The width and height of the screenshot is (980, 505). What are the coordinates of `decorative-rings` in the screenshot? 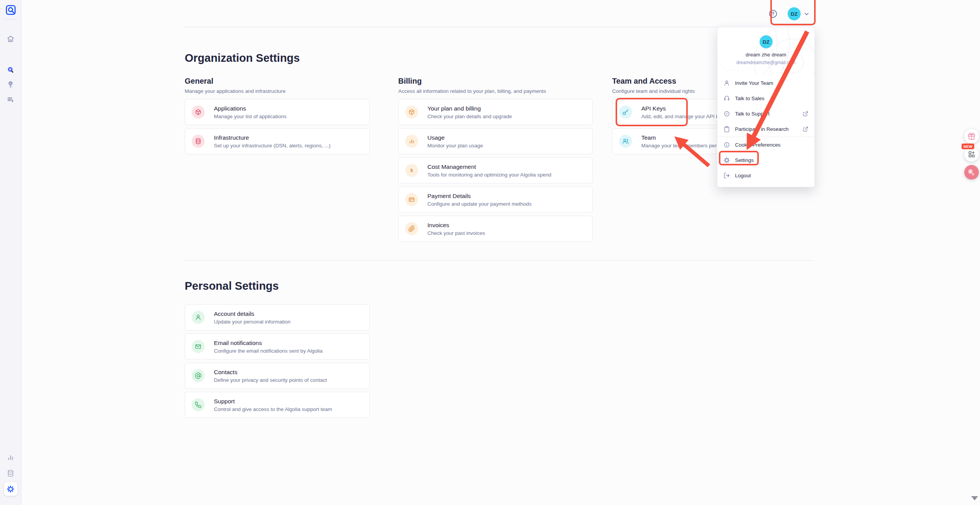 It's located at (766, 51).